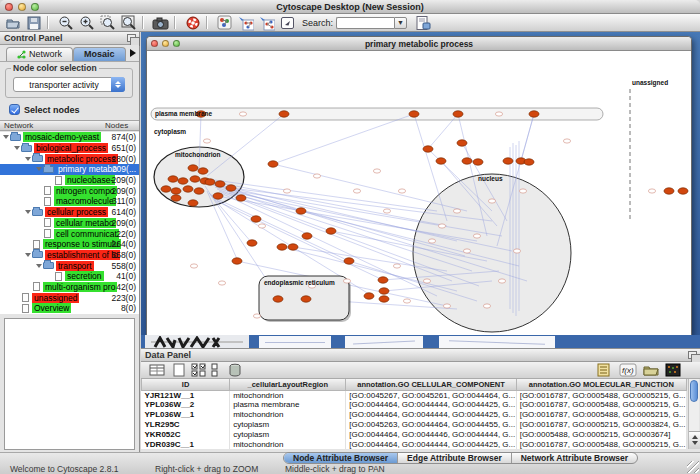 The image size is (700, 474). What do you see at coordinates (693, 467) in the screenshot?
I see `resize-grip` at bounding box center [693, 467].